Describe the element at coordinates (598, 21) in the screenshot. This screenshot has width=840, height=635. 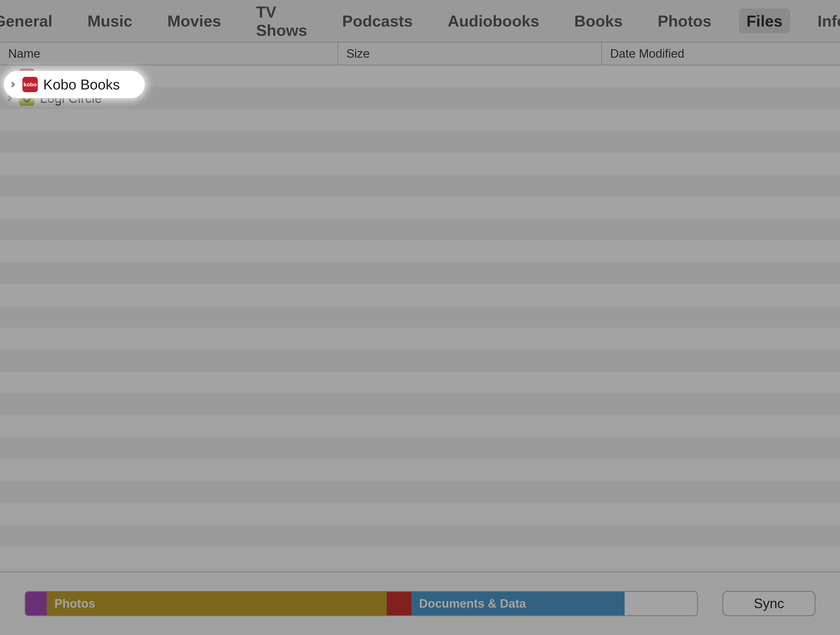
I see `tab-books: Books` at that location.